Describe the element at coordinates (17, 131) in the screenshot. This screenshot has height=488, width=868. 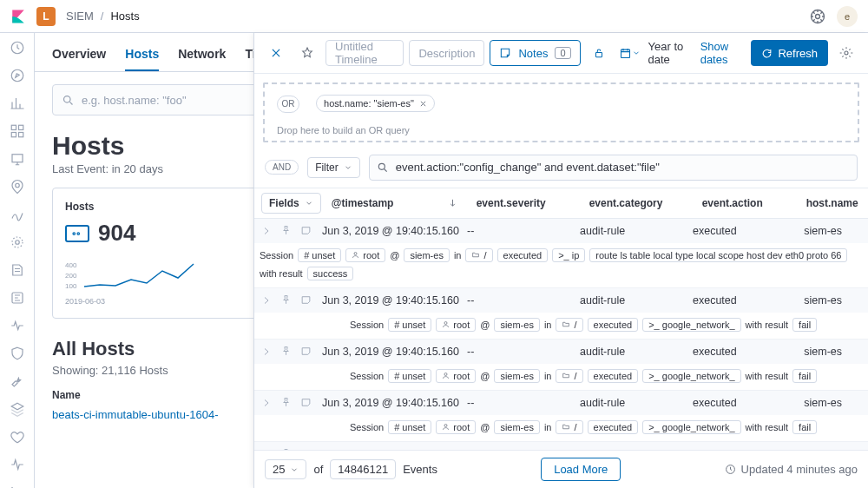
I see `nav-dashboard-icon` at that location.